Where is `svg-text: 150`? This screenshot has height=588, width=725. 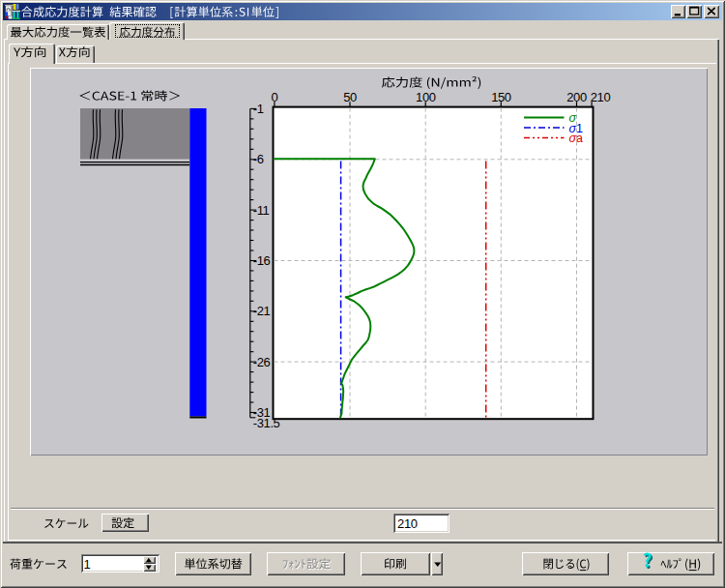
svg-text: 150 is located at coordinates (501, 97).